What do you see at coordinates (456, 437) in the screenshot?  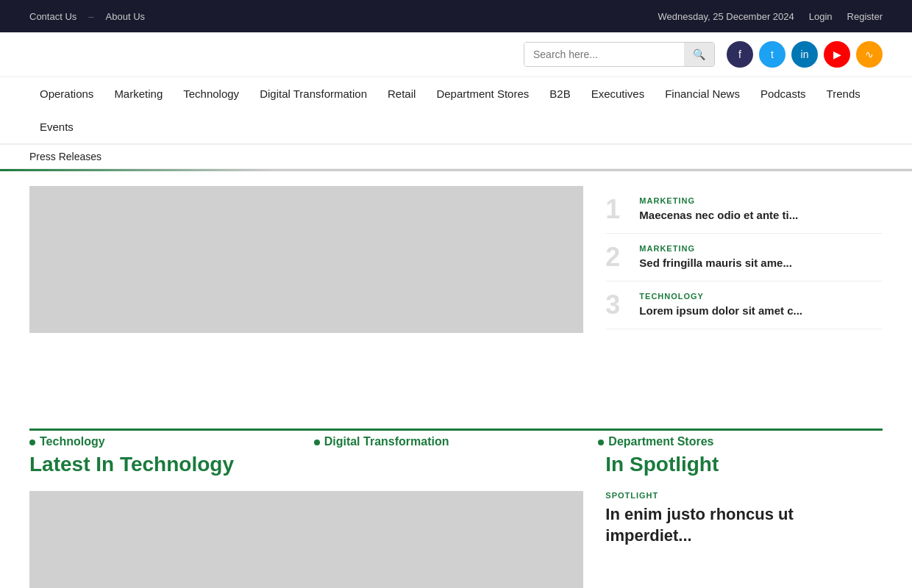 I see `section-labels-row: Technology Digital Transformation Depart…` at bounding box center [456, 437].